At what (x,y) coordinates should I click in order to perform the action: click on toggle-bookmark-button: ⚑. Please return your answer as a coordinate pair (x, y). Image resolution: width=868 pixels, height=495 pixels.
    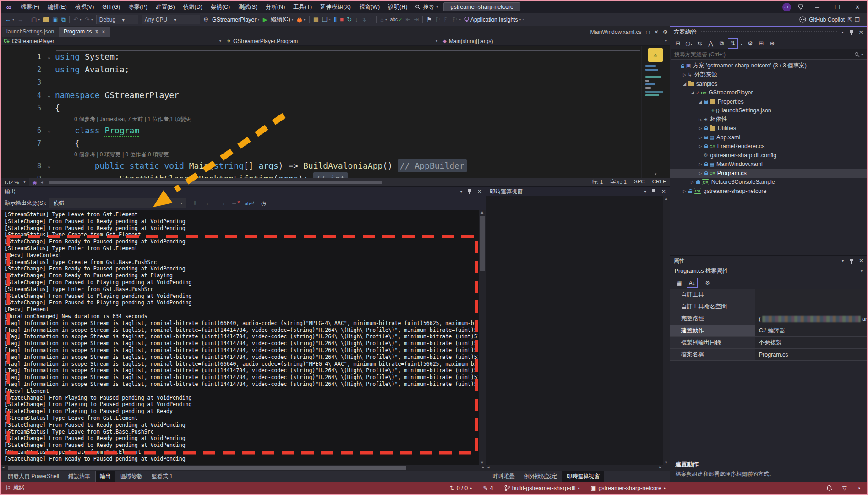
    Looking at the image, I should click on (429, 20).